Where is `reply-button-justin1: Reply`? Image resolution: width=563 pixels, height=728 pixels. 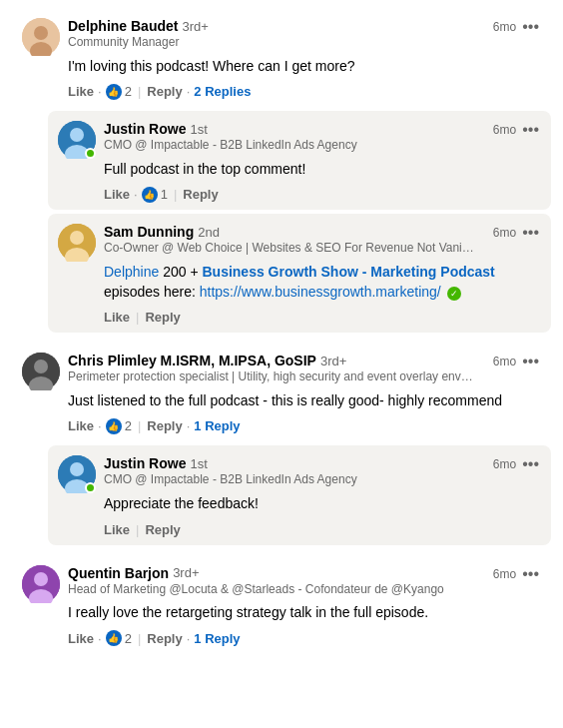
reply-button-justin1: Reply is located at coordinates (200, 194).